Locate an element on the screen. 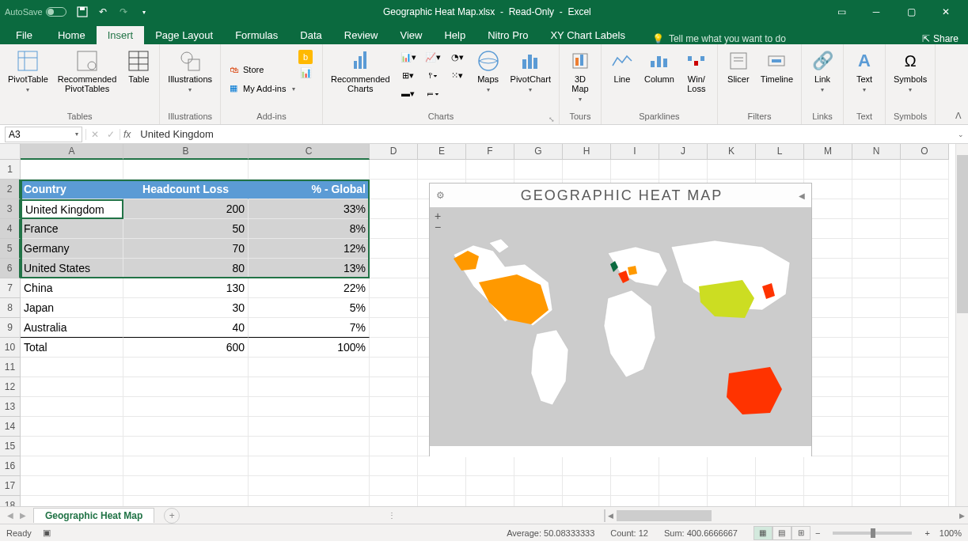 The height and width of the screenshot is (560, 968). sparkline-winloss-button: Win/ Loss is located at coordinates (697, 71).